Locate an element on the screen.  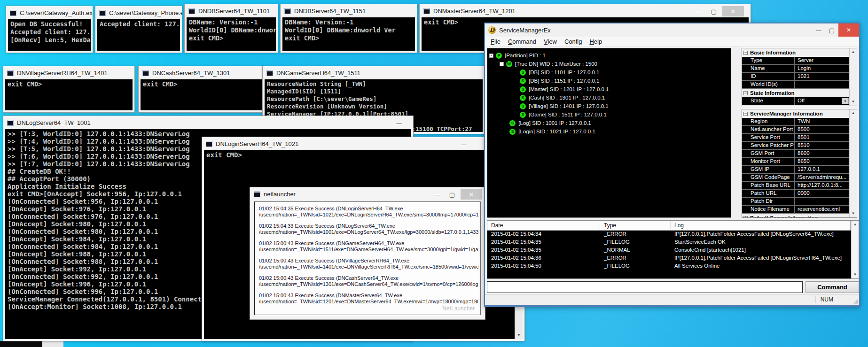
log-row: 2015-01-02 15:04:35 _FILELOG StartServic… is located at coordinates (669, 242).